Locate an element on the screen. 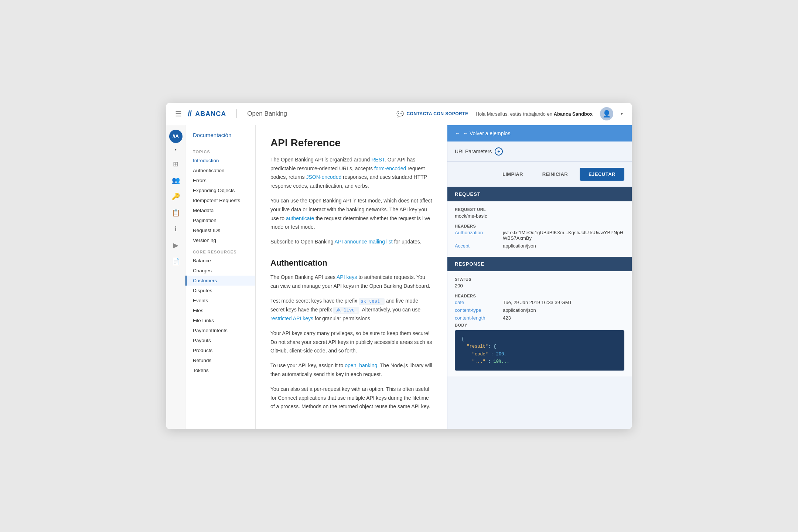 Image resolution: width=798 pixels, height=532 pixels. brand-logo: // is located at coordinates (190, 114).